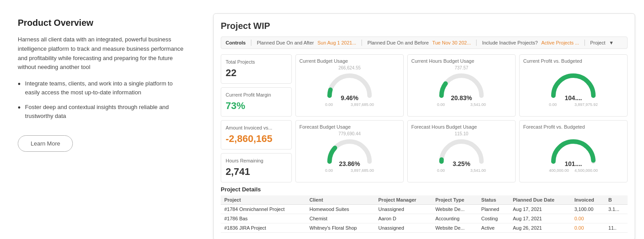 Image resolution: width=644 pixels, height=239 pixels. Describe the element at coordinates (102, 88) in the screenshot. I see `bullet-item-1: Integrate teams, clients, and work into …` at that location.